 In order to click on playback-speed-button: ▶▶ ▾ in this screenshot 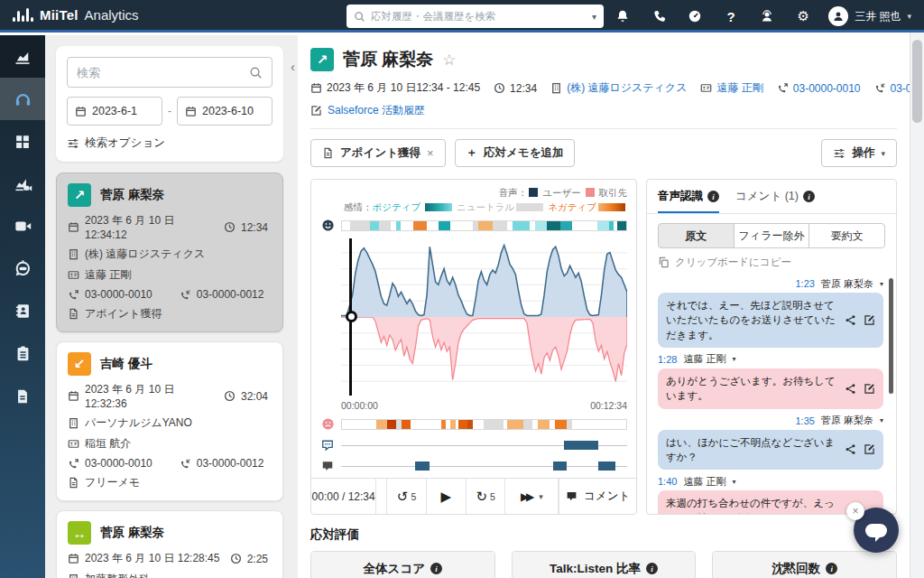, I will do `click(532, 497)`.